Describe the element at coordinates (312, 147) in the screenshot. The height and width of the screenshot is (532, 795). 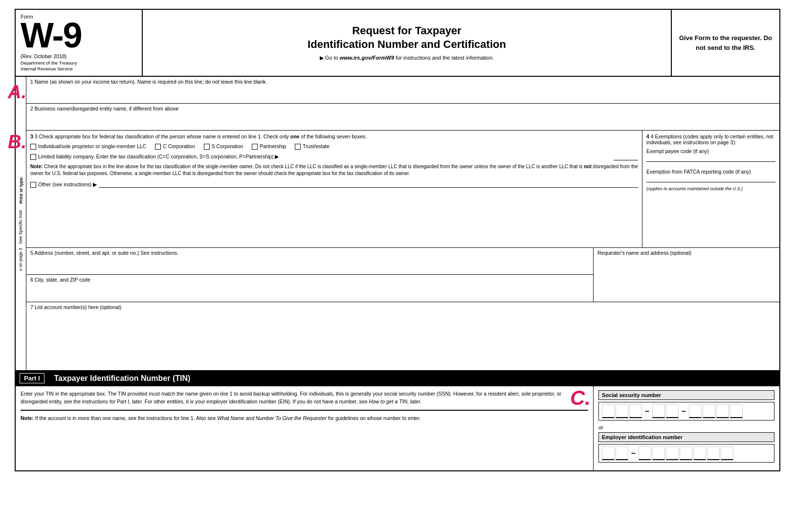
I see `cb-trust: Trust/estate` at that location.